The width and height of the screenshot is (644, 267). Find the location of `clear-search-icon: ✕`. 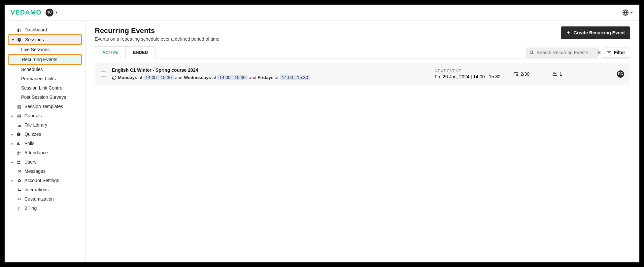

clear-search-icon: ✕ is located at coordinates (599, 53).